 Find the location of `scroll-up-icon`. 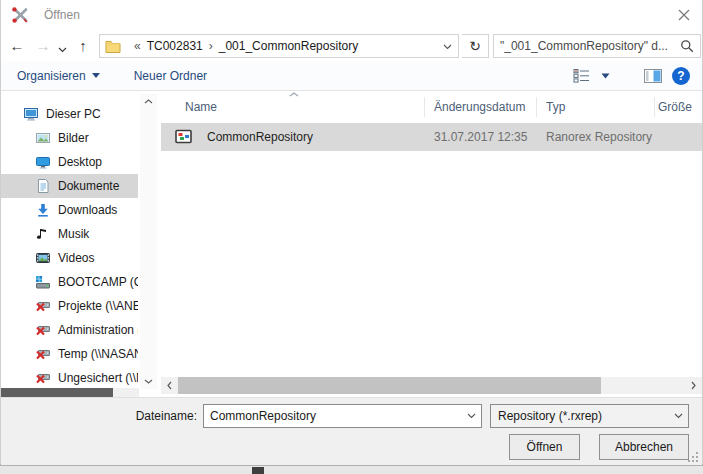

scroll-up-icon is located at coordinates (148, 102).